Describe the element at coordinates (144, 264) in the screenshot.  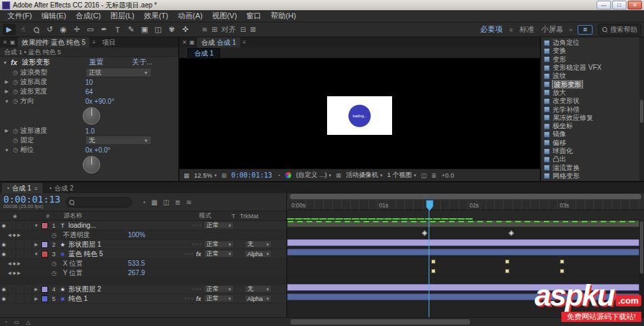
I see `property-row: ◀◆▶◷X 位置533.5` at that location.